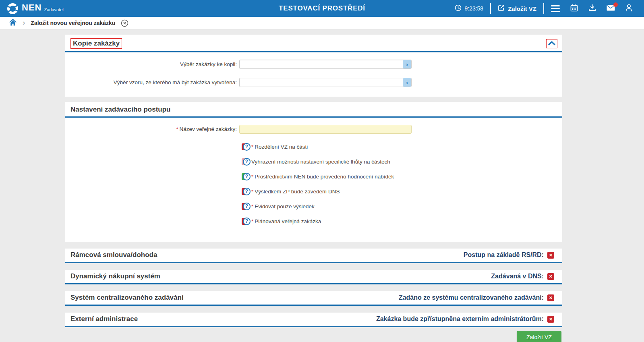  What do you see at coordinates (120, 110) in the screenshot?
I see `section-settings-title: Nastavení zadávacího postupu` at bounding box center [120, 110].